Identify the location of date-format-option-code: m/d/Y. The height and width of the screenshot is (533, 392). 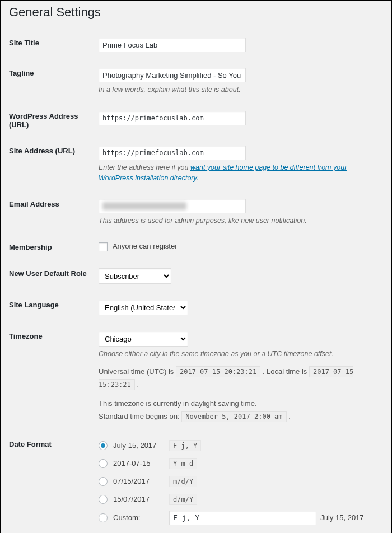
(183, 481).